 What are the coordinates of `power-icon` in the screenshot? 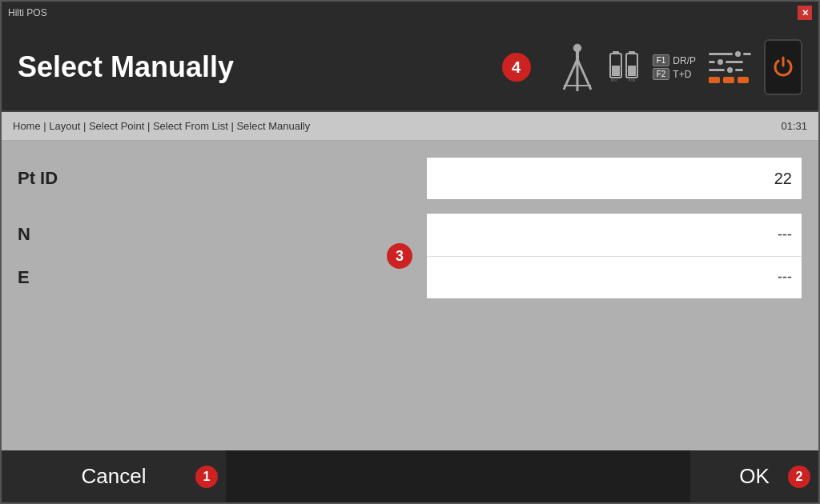 It's located at (783, 67).